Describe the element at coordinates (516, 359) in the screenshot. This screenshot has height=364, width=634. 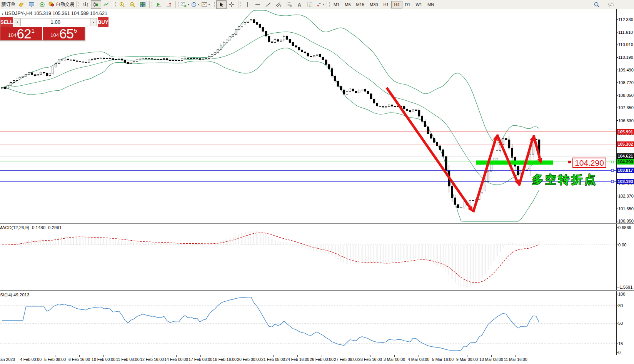
I see `time-axis-label: 11 Mar 16:00` at that location.